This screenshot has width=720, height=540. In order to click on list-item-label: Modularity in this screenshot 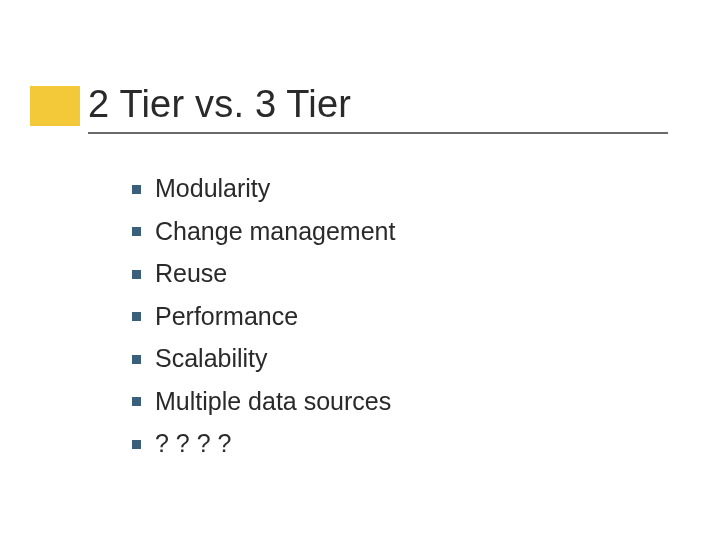, I will do `click(212, 188)`.